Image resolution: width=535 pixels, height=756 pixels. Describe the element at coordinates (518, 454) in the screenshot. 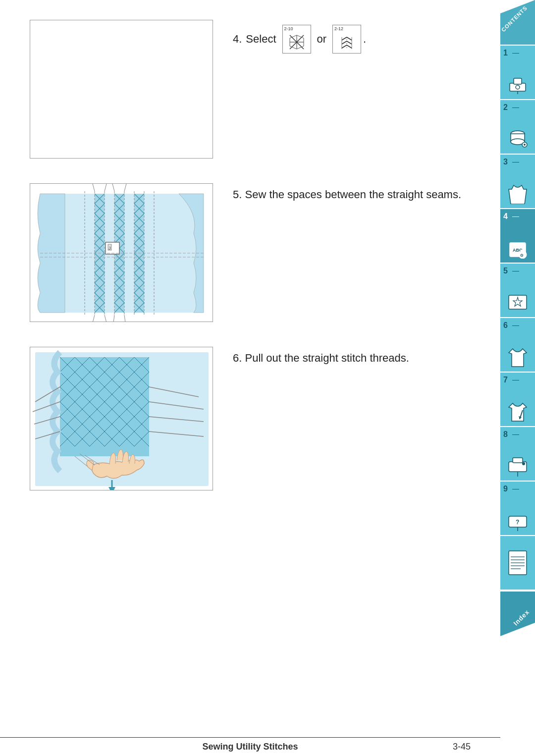

I see `sidebar-item-8: 8 —` at that location.